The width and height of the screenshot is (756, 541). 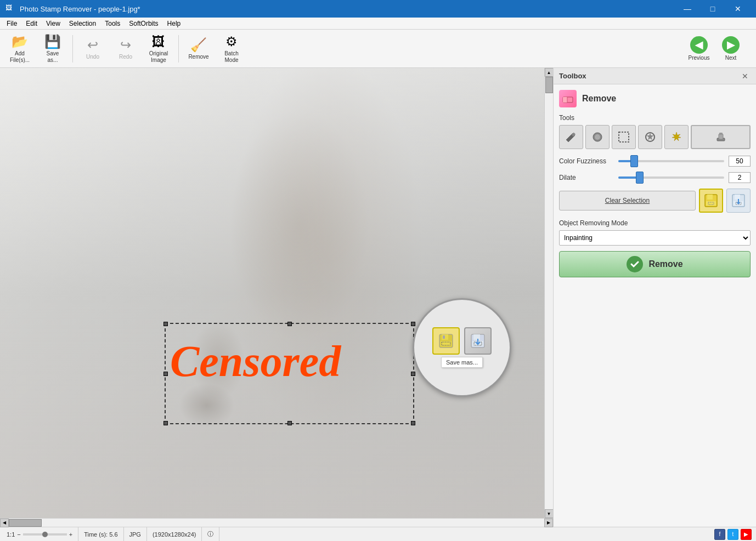 I want to click on scroll-thumb-h, so click(x=25, y=523).